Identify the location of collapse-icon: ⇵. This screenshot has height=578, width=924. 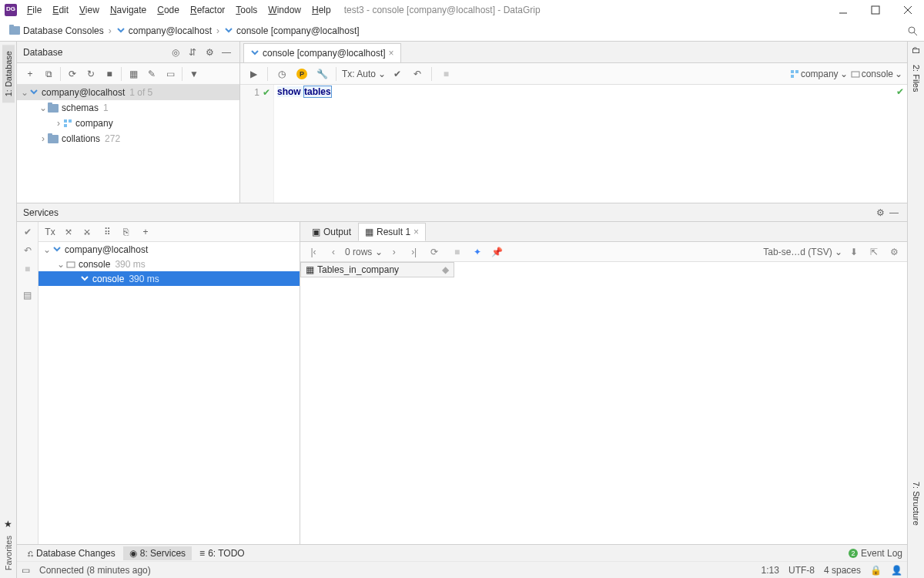
(192, 52).